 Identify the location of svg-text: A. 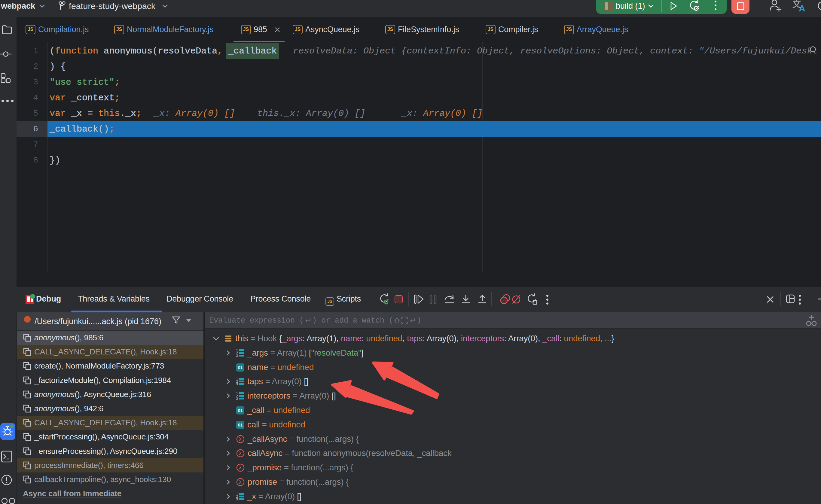
(802, 8).